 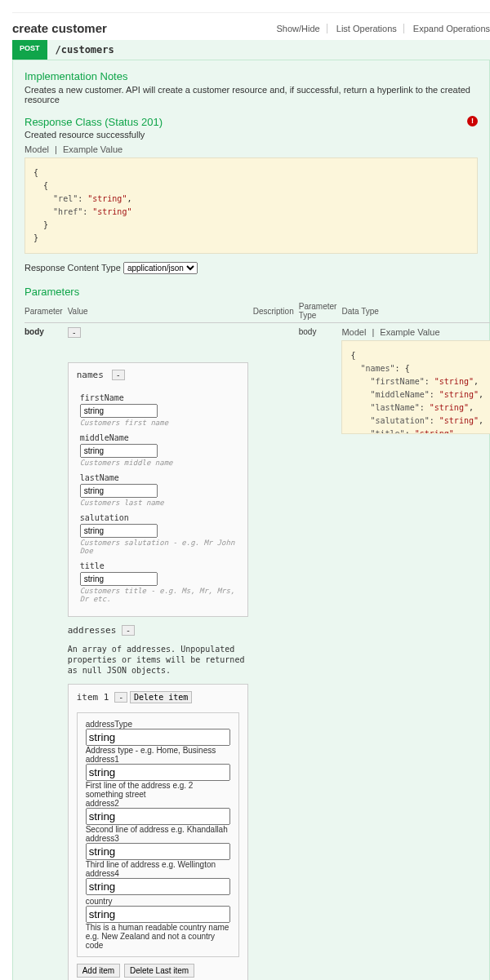 I want to click on field-middlename-hint: Customers middle name, so click(x=160, y=463).